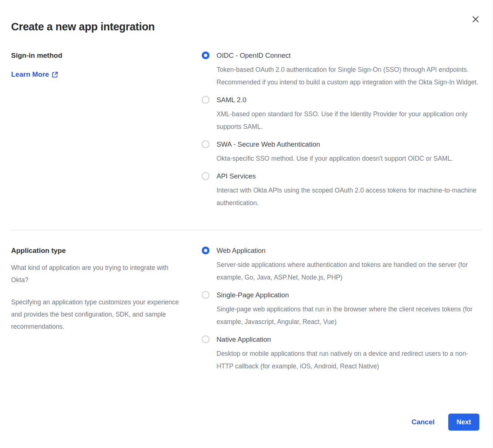  I want to click on signin-method-label: Sign-in method, so click(101, 56).